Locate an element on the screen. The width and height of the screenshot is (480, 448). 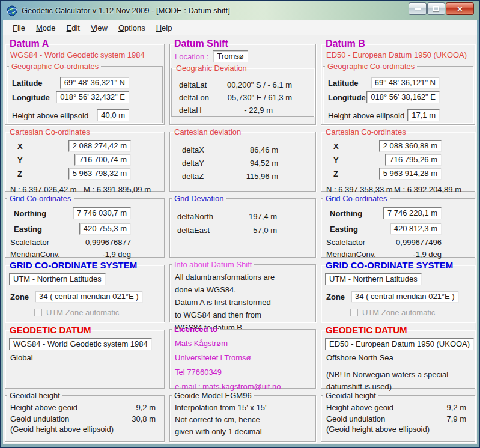
height-row: Height above ellipsoid 17,1 m is located at coordinates (398, 115).